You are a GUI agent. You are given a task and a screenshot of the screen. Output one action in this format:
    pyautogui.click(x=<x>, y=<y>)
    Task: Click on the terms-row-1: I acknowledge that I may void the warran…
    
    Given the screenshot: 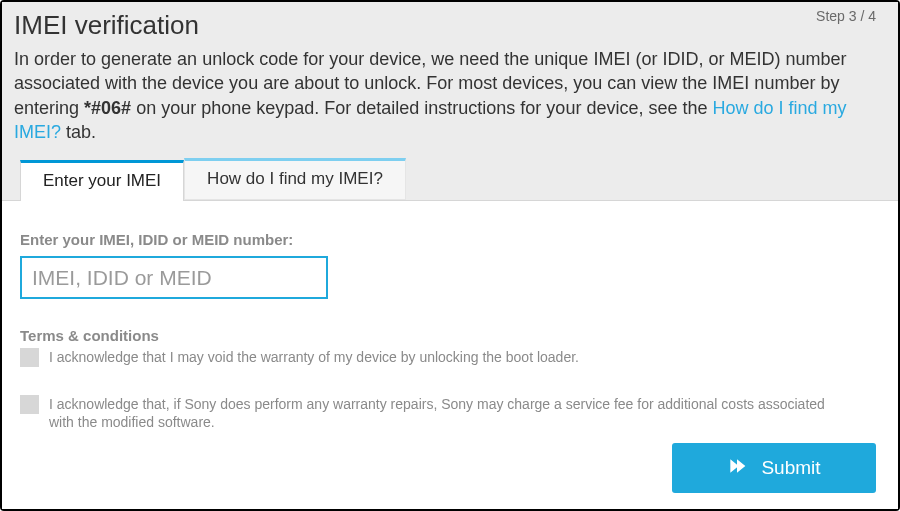 What is the action you would take?
    pyautogui.click(x=435, y=358)
    